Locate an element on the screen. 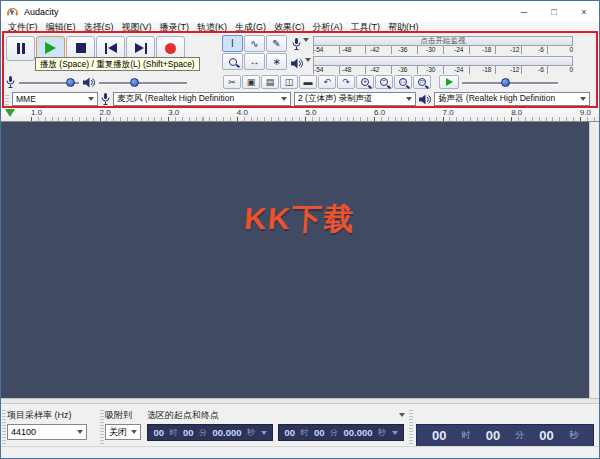 Image resolution: width=600 pixels, height=459 pixels. recording-device-select: 麦克风 (Realtek High Definition is located at coordinates (202, 99).